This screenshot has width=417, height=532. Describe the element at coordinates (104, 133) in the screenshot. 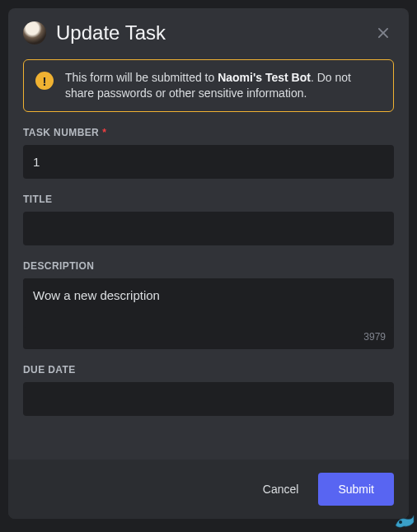

I see `required-indicator: *` at that location.